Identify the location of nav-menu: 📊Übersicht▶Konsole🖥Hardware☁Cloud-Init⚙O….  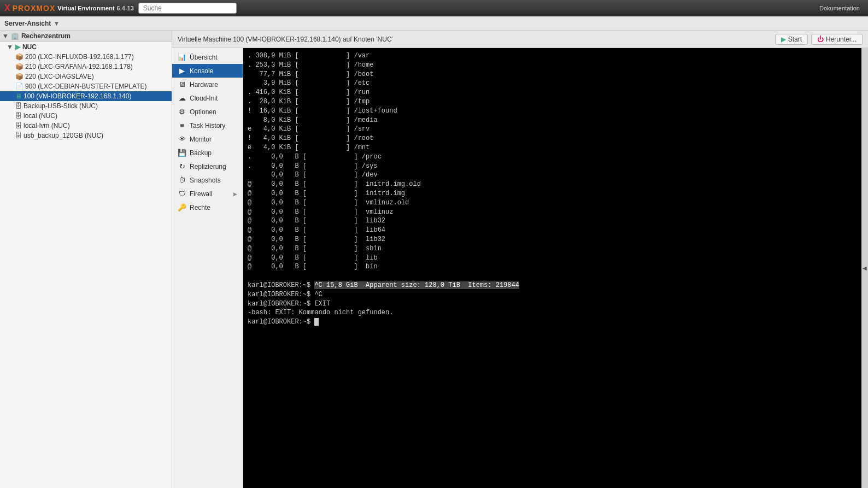
(208, 268).